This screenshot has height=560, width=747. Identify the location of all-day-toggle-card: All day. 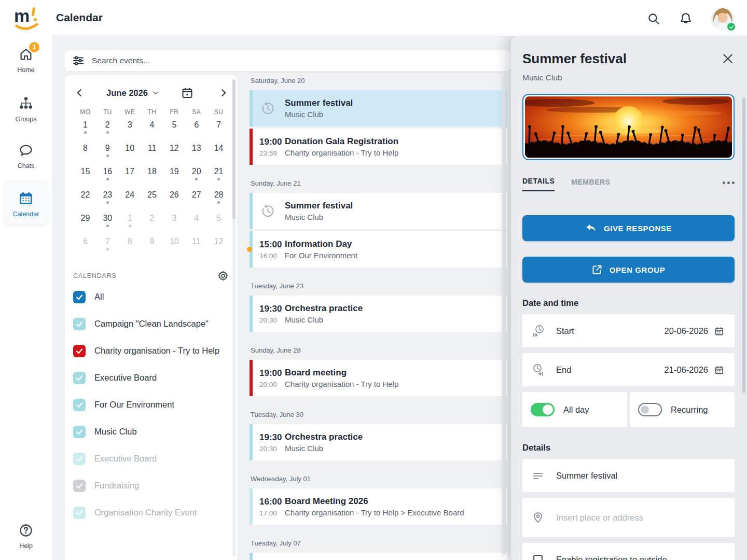
(575, 410).